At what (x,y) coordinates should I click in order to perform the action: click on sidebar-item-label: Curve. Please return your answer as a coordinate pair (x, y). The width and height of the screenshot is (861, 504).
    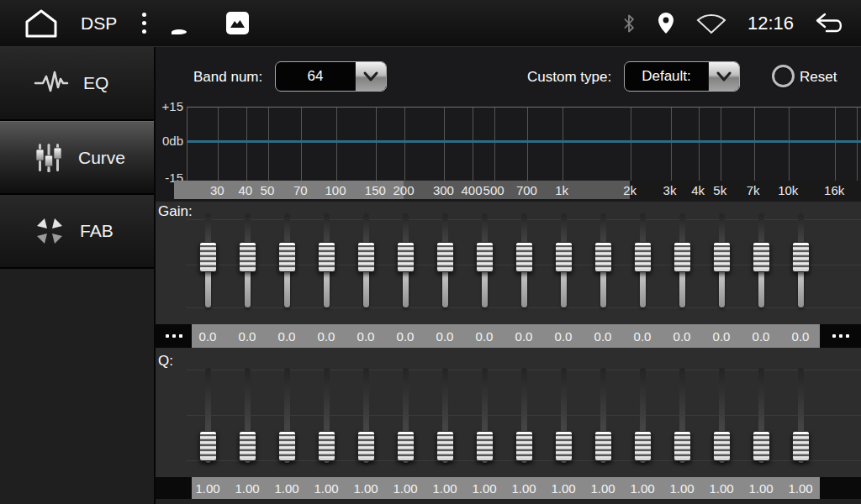
    Looking at the image, I should click on (102, 158).